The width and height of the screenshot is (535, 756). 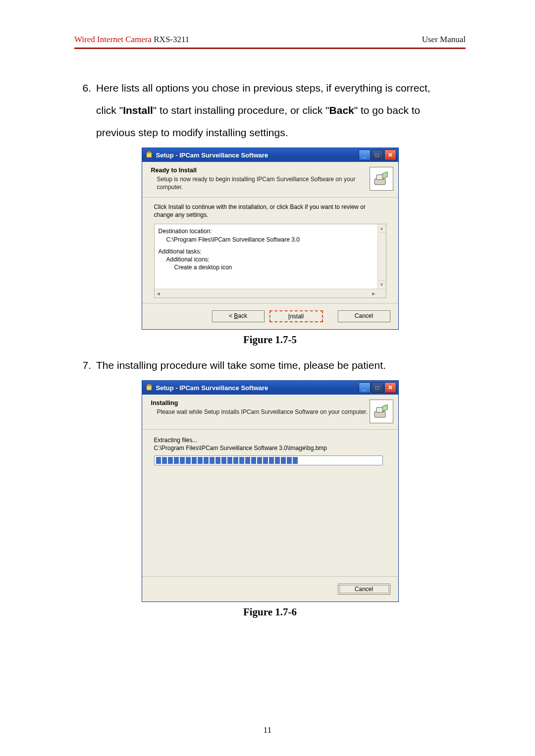 I want to click on scroll-right-icon: ▶, so click(x=374, y=293).